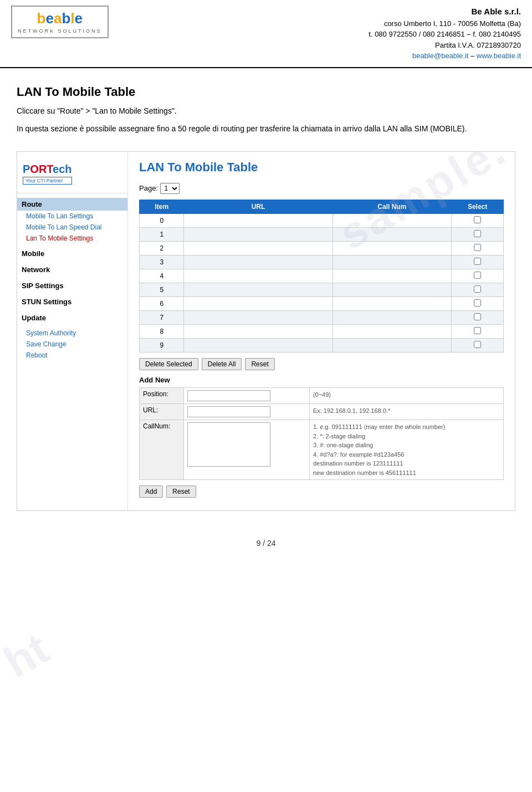 The height and width of the screenshot is (792, 532). What do you see at coordinates (72, 227) in the screenshot?
I see `sidebar-item-mobile-to-lan-speed: Mobile To Lan Speed Dial` at bounding box center [72, 227].